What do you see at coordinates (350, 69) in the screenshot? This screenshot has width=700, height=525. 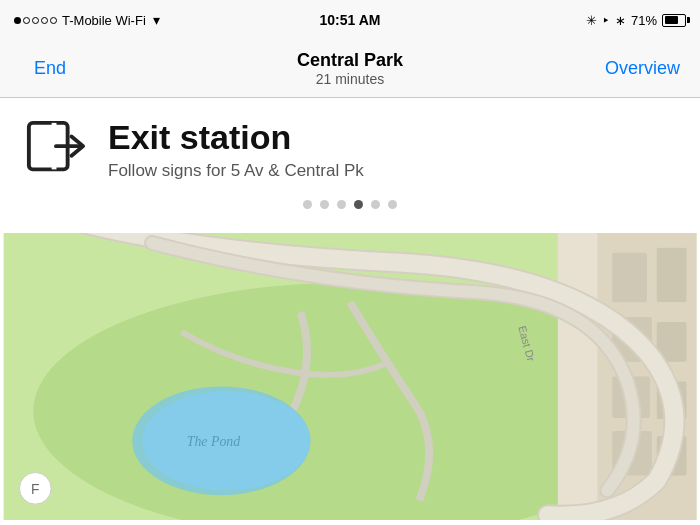 I see `nav-title-block: Central Park 21 minutes` at bounding box center [350, 69].